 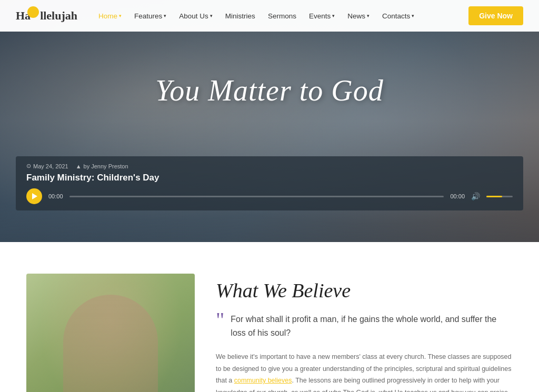 I want to click on nav-events-arrow: ▾, so click(x=334, y=16).